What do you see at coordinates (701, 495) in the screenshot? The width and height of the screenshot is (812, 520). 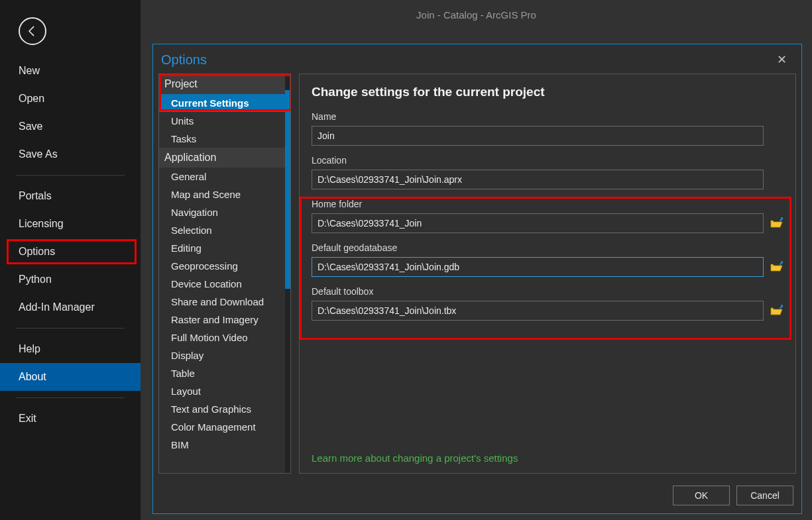 I see `ok-button: OK` at bounding box center [701, 495].